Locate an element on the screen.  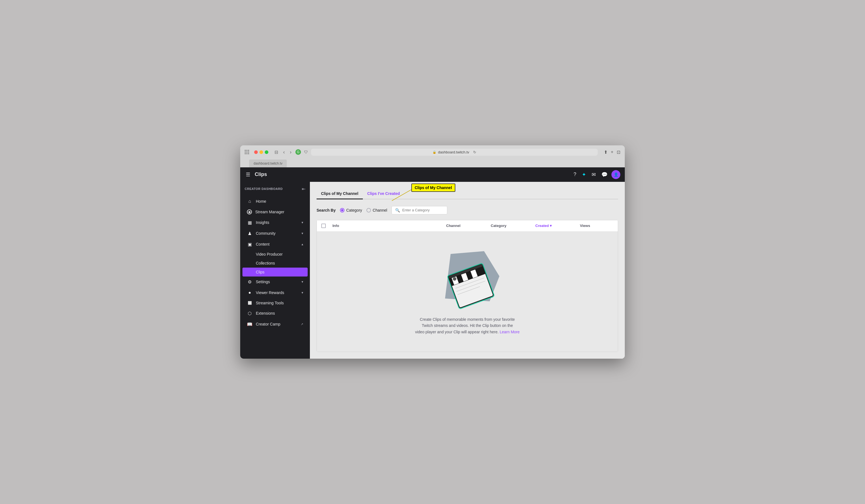
maximize-button is located at coordinates (266, 152).